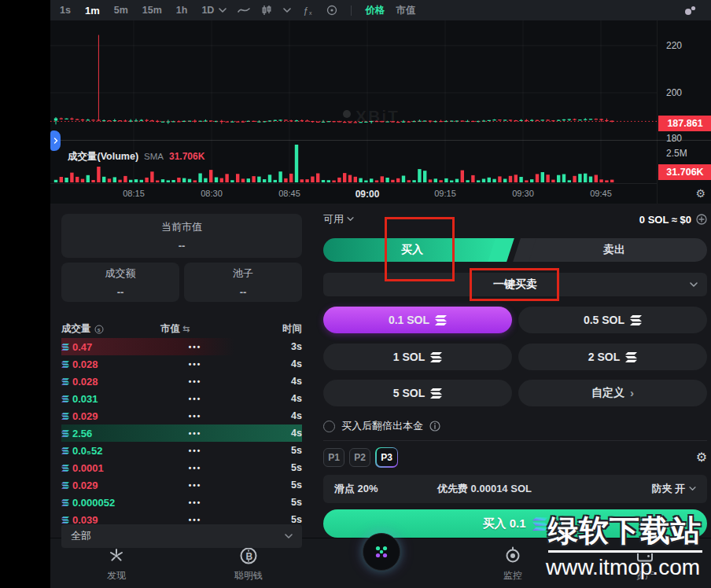  I want to click on table-row: 0.0₅52 ••• 5s, so click(182, 450).